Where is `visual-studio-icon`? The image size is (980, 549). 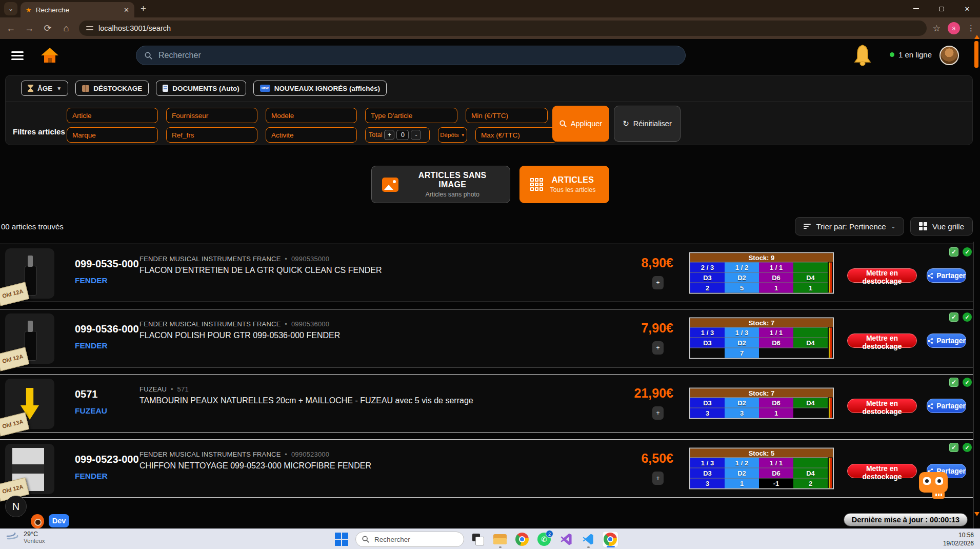 visual-studio-icon is located at coordinates (566, 539).